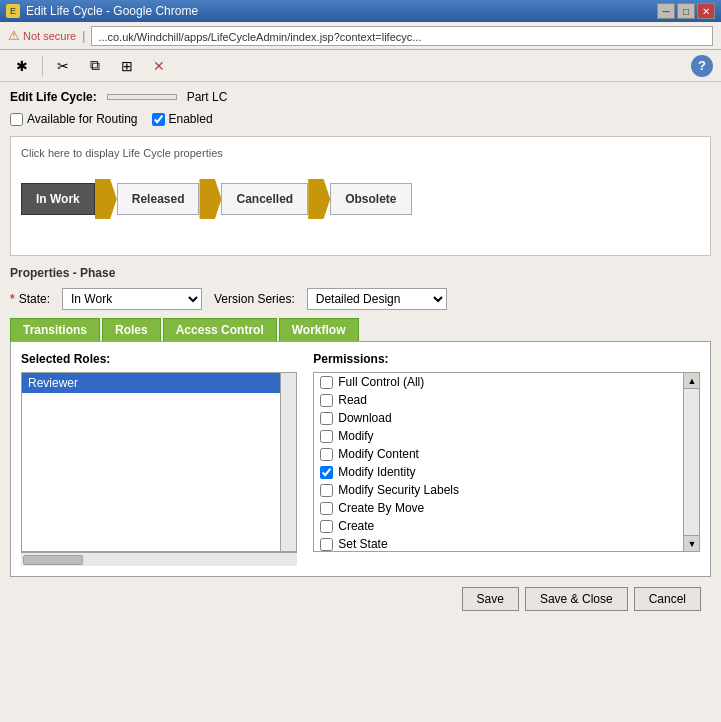 This screenshot has width=721, height=722. What do you see at coordinates (159, 559) in the screenshot?
I see `roles-hscrollbar` at bounding box center [159, 559].